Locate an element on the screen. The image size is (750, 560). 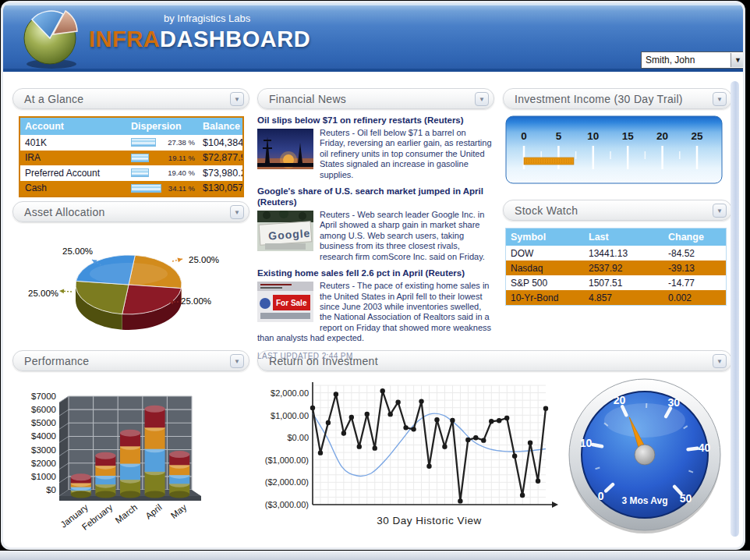
dispersion-percent: 27.38 % is located at coordinates (182, 142).